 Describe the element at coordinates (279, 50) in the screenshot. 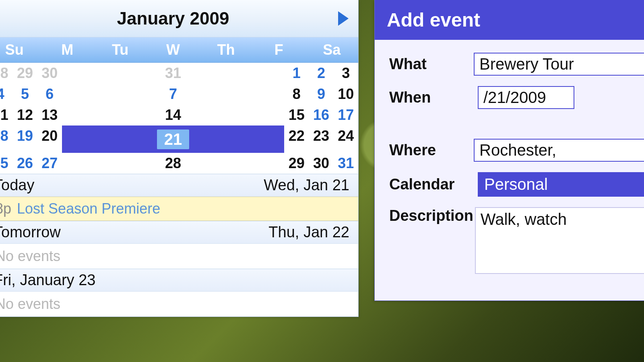

I see `weekday-f: F` at that location.